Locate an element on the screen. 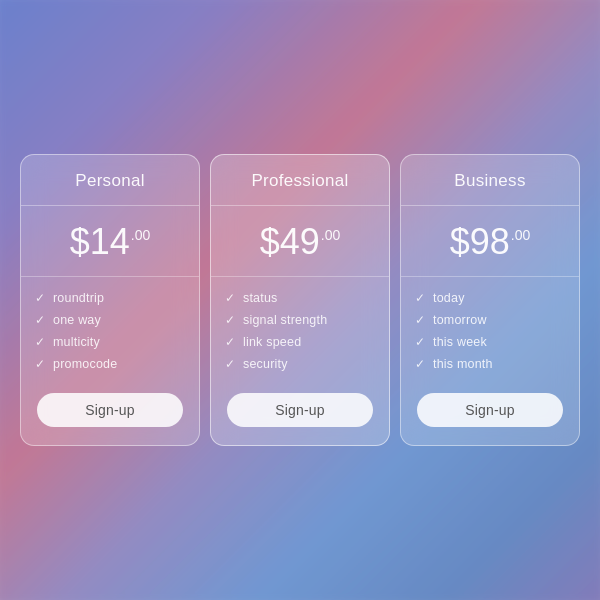  plan-header-personal: Personal is located at coordinates (110, 180).